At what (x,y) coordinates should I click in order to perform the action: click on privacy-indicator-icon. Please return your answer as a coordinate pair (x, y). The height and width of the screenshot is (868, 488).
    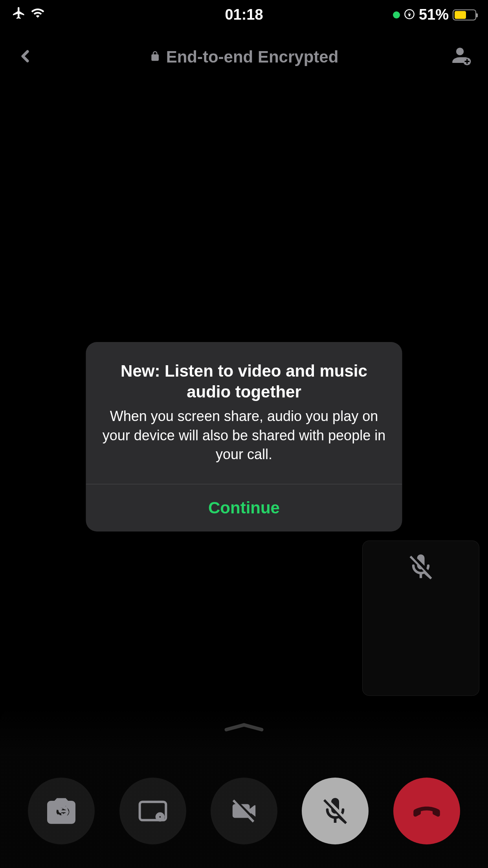
    Looking at the image, I should click on (396, 15).